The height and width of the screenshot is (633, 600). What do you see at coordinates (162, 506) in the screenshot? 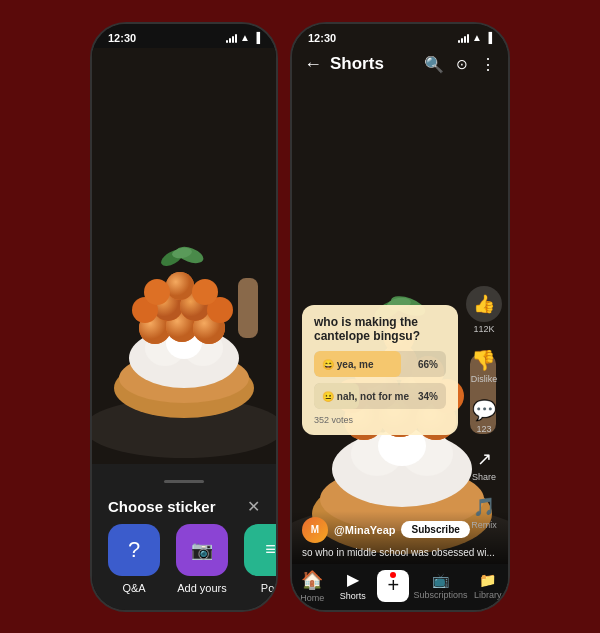
I see `sticker-panel-title: Choose sticker` at bounding box center [162, 506].